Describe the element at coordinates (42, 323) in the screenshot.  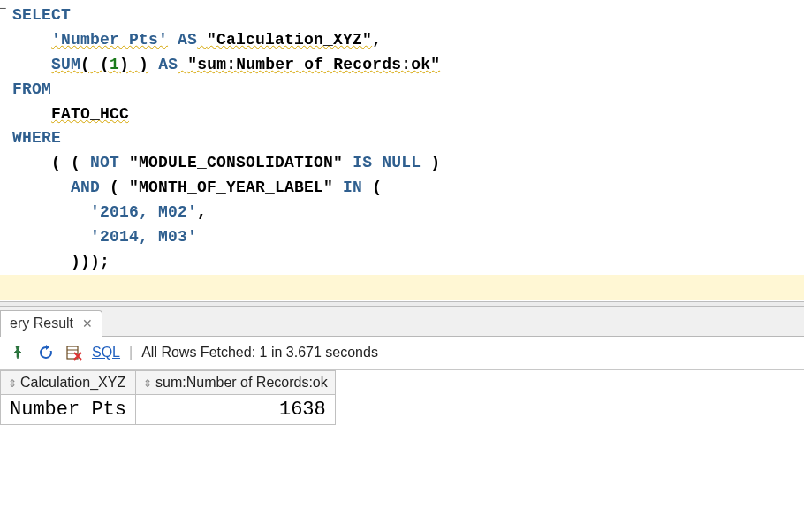
I see `tab-label: ery Result` at that location.